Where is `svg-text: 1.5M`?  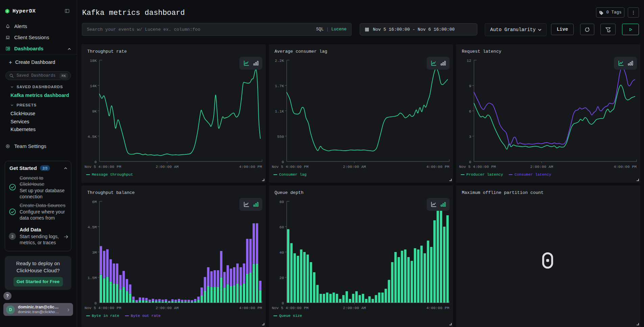
svg-text: 1.5M is located at coordinates (92, 278).